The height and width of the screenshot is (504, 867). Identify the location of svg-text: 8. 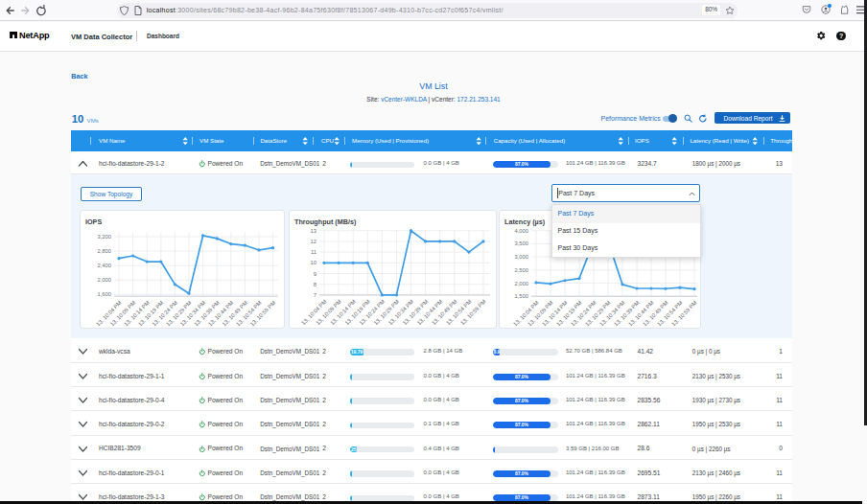
(315, 285).